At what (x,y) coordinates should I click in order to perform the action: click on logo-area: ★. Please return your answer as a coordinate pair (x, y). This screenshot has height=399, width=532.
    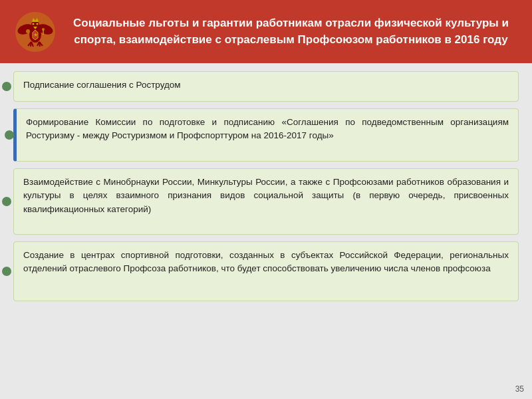
    Looking at the image, I should click on (35, 32).